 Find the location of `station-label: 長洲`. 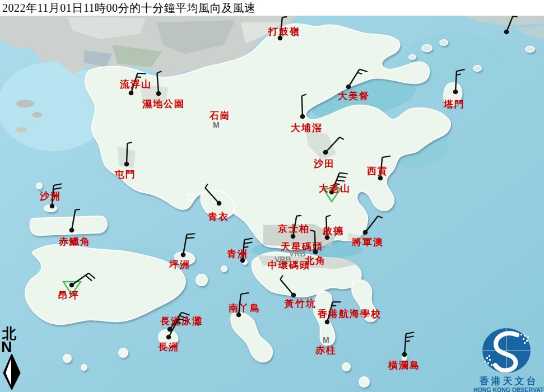

station-label: 長洲 is located at coordinates (169, 347).